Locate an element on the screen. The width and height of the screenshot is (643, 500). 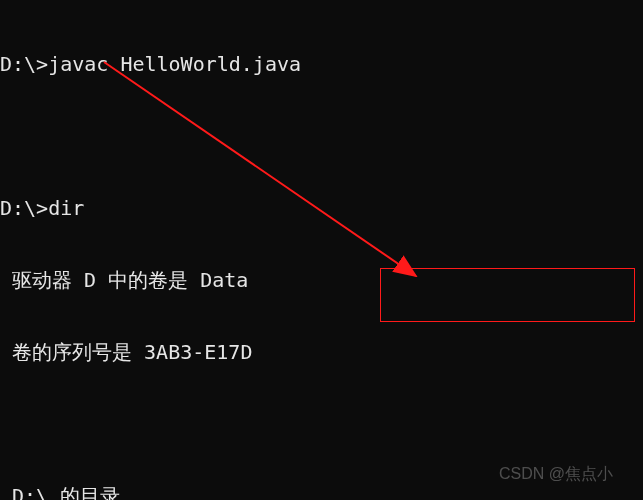
serial-line: 卷的序列号是 3AB3-E17D is located at coordinates (322, 352).